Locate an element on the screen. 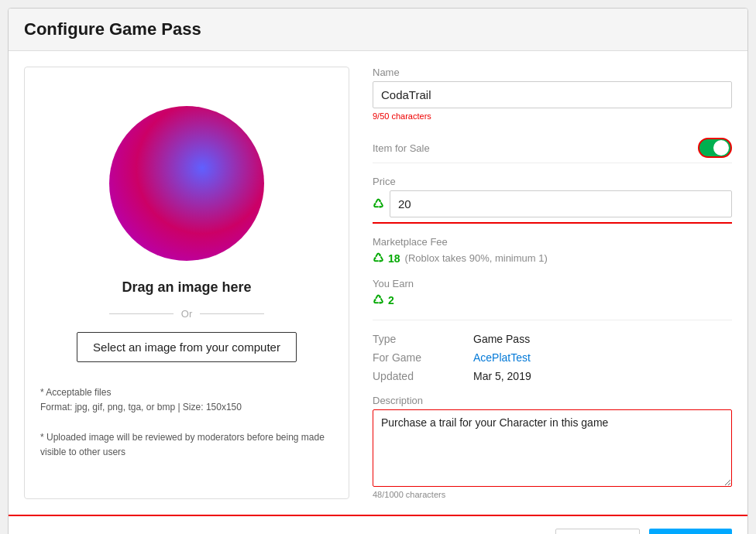 Image resolution: width=756 pixels, height=534 pixels. item-for-sale-label: Item for Sale is located at coordinates (401, 149).